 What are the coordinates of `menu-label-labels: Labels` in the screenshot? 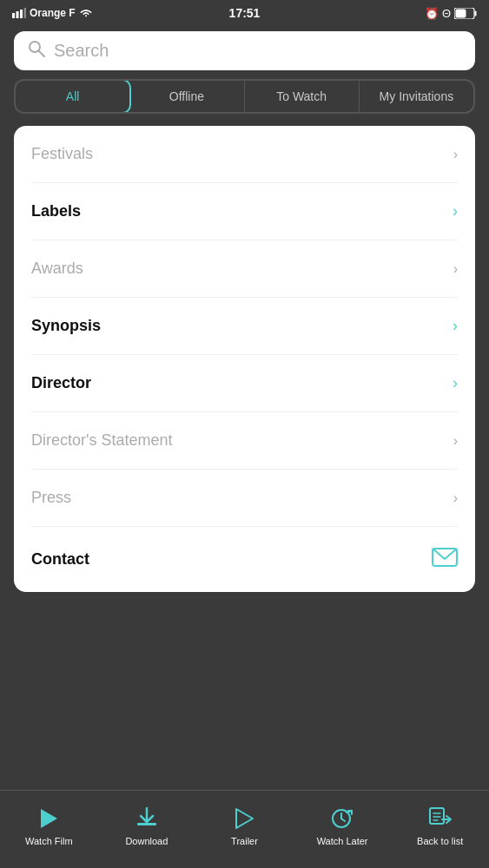 It's located at (56, 212).